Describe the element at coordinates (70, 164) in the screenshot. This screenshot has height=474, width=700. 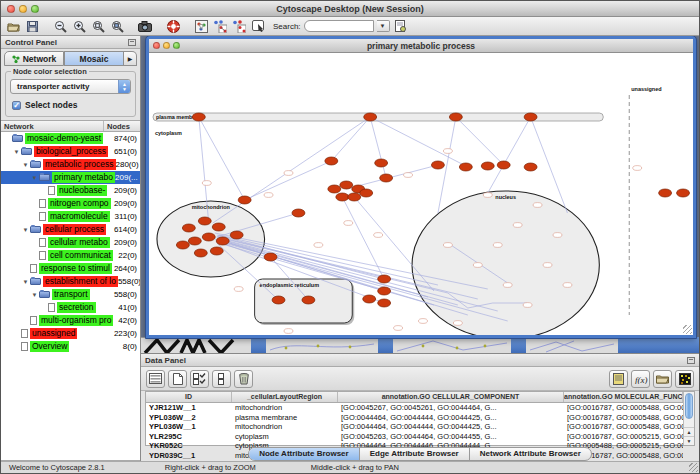
I see `network-tree-row: ▼metabolic process280(0)` at that location.